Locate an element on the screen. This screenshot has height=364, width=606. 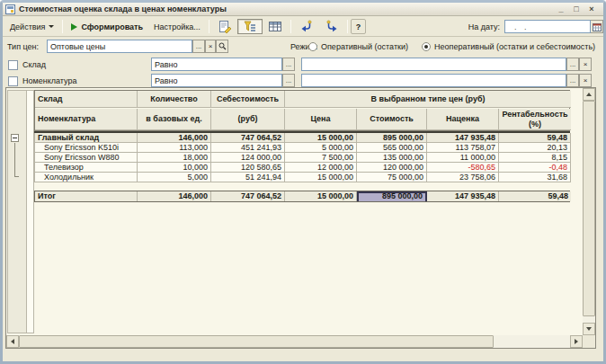
horizontal-scrollbar is located at coordinates (295, 342).